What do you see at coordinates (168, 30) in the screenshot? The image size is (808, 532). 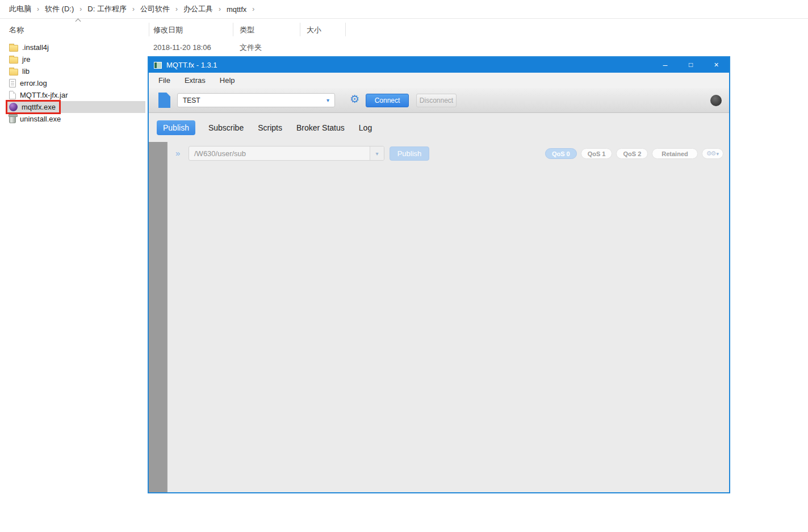 I see `column-header-date: 修改日期` at bounding box center [168, 30].